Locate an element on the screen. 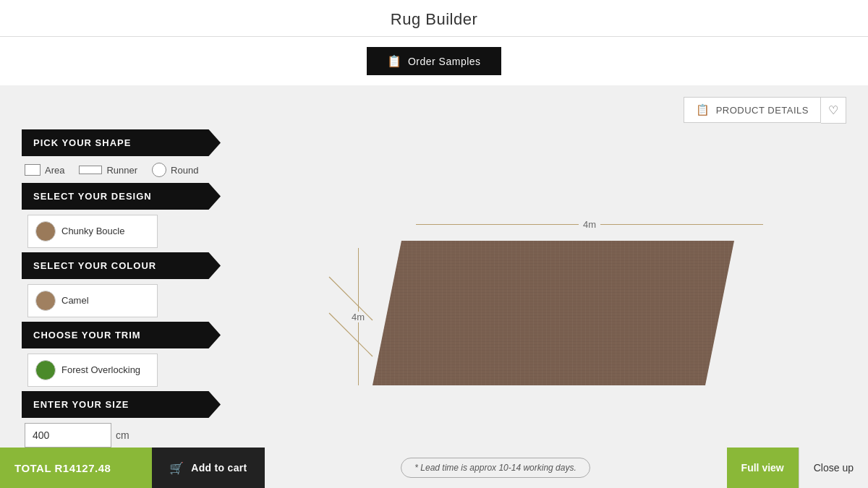  order-samples-button: 📋 Order Samples is located at coordinates (434, 61).